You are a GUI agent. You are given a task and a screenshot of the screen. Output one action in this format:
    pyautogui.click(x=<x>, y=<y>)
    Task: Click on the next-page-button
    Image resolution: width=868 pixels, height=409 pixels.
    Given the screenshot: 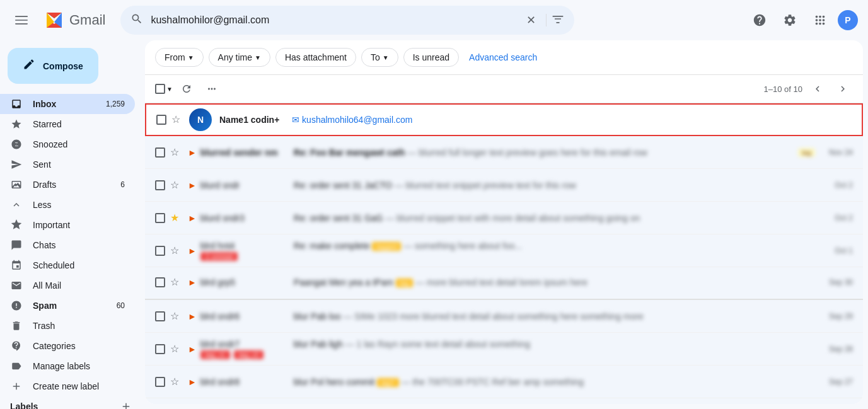 What is the action you would take?
    pyautogui.click(x=843, y=89)
    